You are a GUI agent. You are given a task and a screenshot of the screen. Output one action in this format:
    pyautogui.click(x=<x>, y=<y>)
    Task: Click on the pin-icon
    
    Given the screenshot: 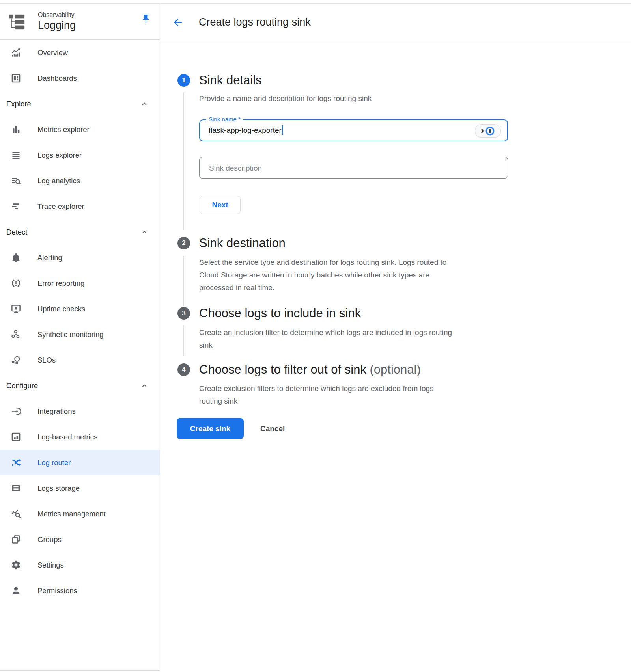 What is the action you would take?
    pyautogui.click(x=146, y=20)
    